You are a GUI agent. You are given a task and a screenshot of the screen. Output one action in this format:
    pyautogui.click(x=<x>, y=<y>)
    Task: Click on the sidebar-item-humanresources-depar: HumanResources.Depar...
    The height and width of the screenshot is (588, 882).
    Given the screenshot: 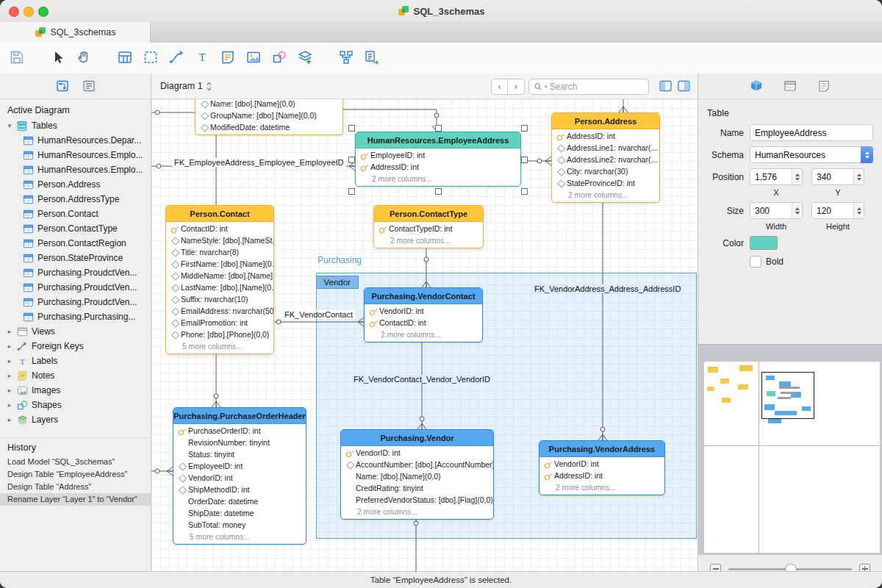 What is the action you would take?
    pyautogui.click(x=75, y=140)
    